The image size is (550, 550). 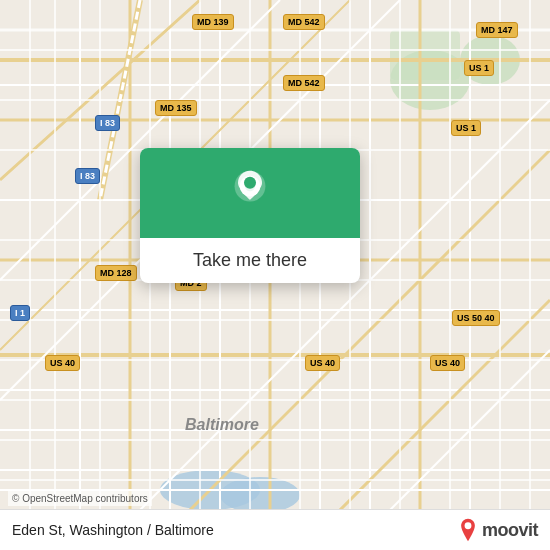 What do you see at coordinates (468, 530) in the screenshot?
I see `moovit-pin-icon` at bounding box center [468, 530].